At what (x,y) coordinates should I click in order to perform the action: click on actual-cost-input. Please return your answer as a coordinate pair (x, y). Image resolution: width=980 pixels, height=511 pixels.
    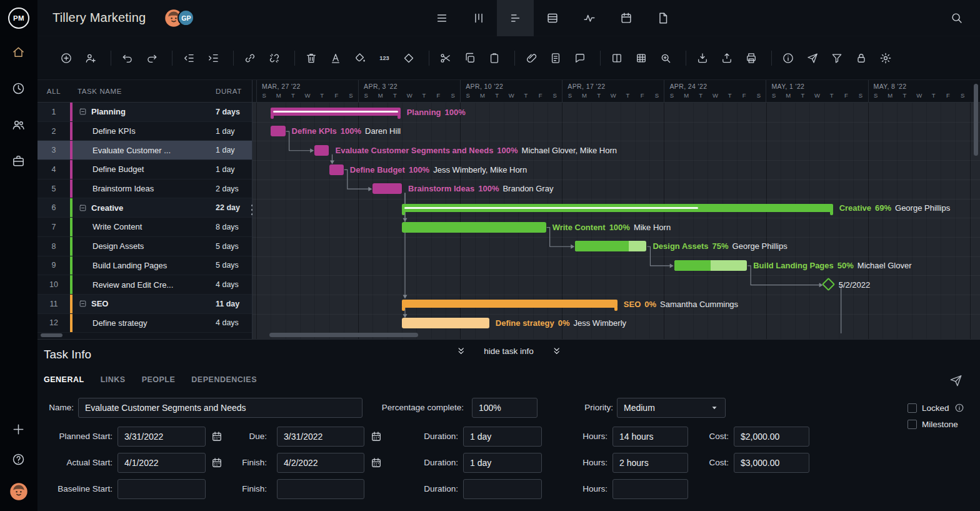
    Looking at the image, I should click on (771, 463).